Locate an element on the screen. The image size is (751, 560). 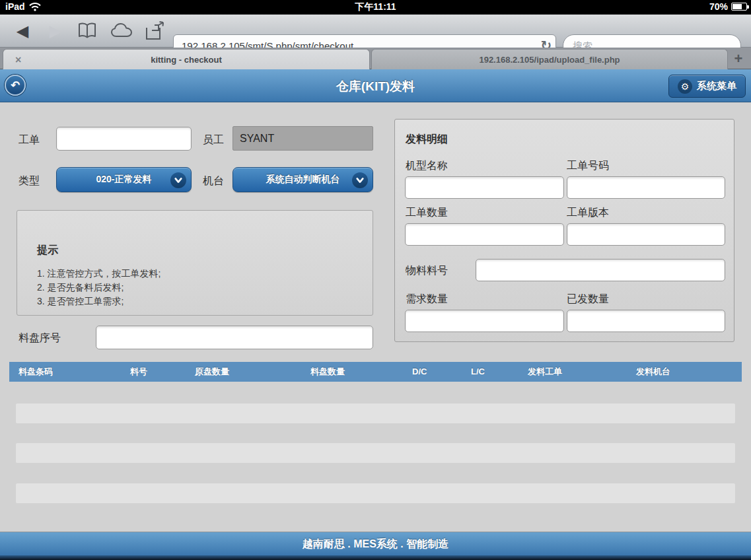
employee-value: SYANT is located at coordinates (303, 139).